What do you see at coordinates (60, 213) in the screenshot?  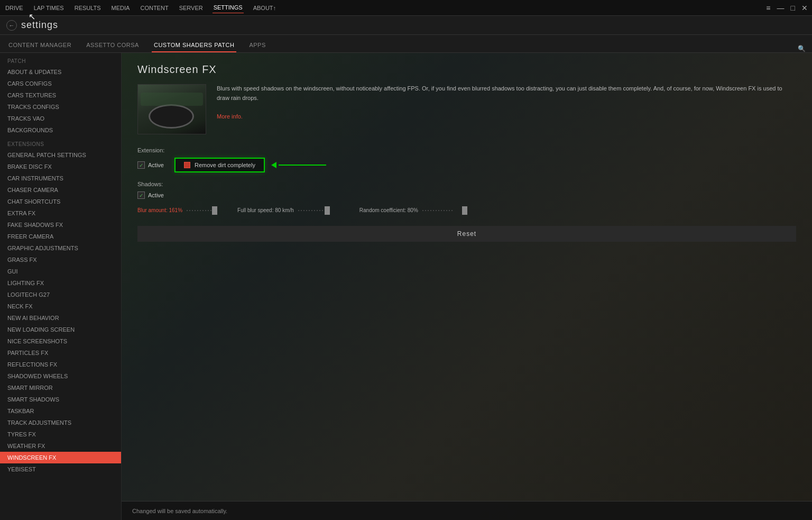 I see `sidebar-item-extra-fx: EXTRA FX` at bounding box center [60, 213].